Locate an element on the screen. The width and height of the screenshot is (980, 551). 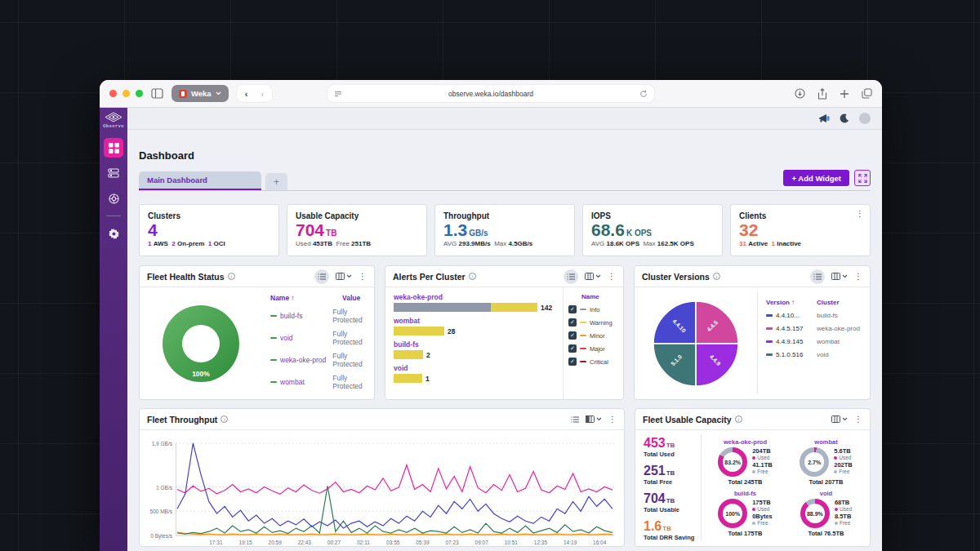
versions-pie-chart: 4.4.104.4.54.4.95.1.0 is located at coordinates (696, 343).